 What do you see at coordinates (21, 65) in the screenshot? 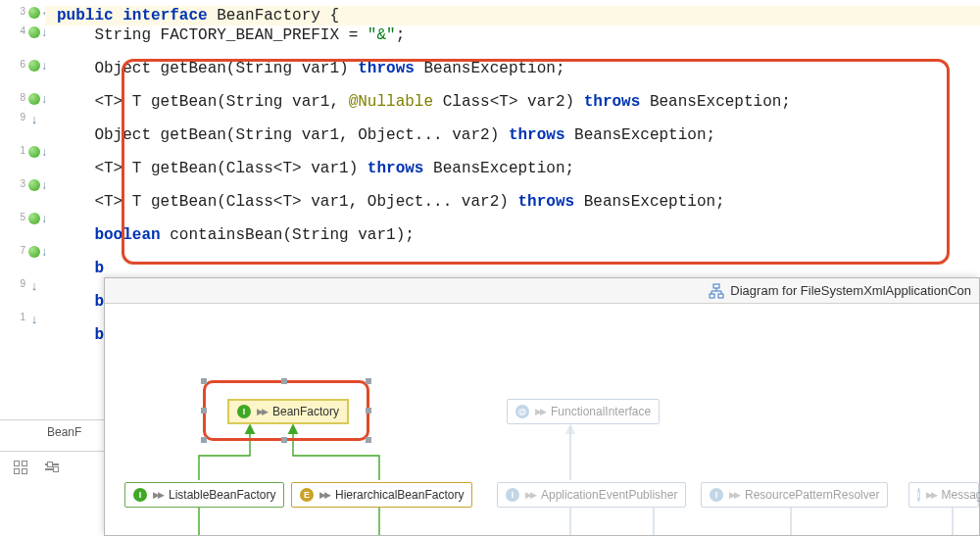
I see `line-number: 6` at bounding box center [21, 65].